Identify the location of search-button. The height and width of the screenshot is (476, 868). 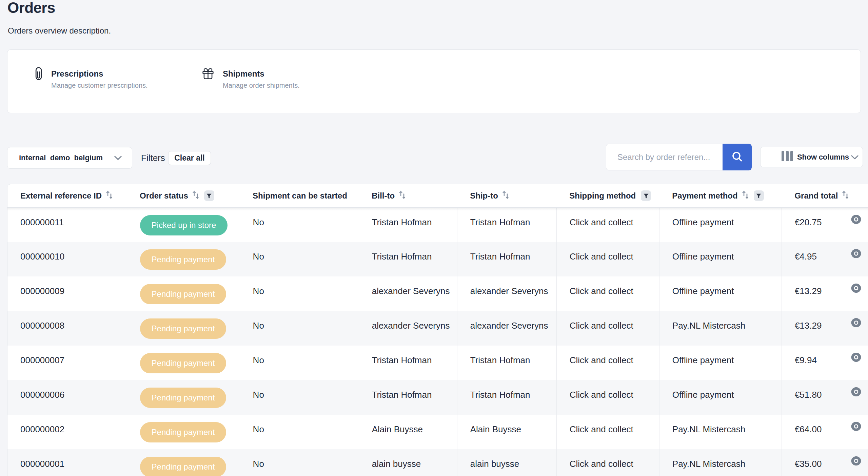
(737, 157).